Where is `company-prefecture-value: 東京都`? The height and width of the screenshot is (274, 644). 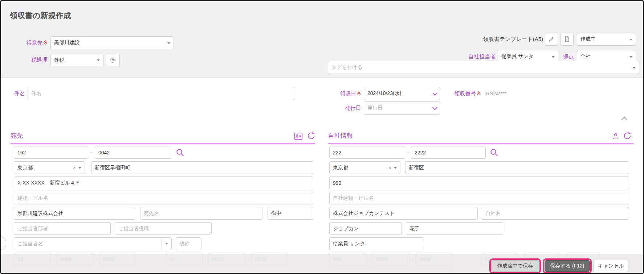
company-prefecture-value: 東京都 is located at coordinates (341, 168).